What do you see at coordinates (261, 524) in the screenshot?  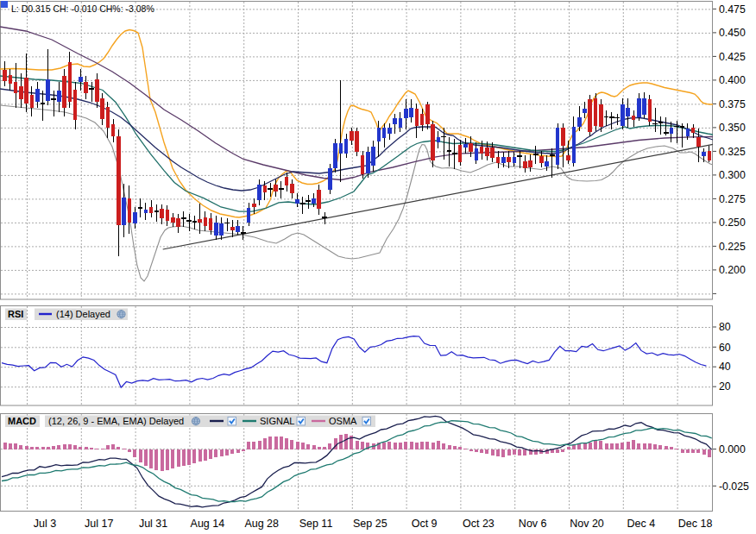 I see `svg-text: Aug 28` at bounding box center [261, 524].